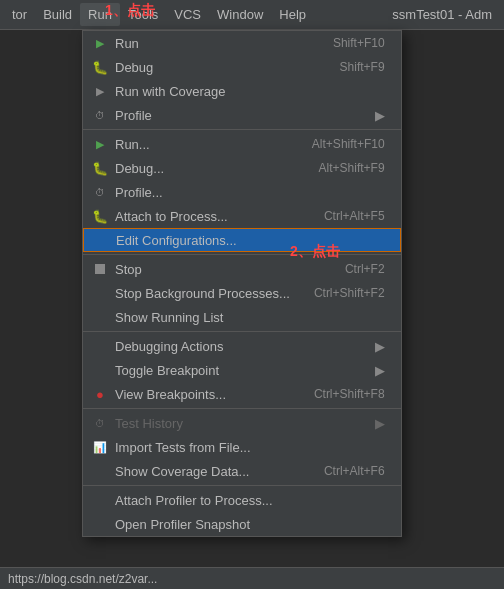 Image resolution: width=504 pixels, height=589 pixels. I want to click on menu-bar-right-text: ssmTest01 - Adm, so click(446, 14).